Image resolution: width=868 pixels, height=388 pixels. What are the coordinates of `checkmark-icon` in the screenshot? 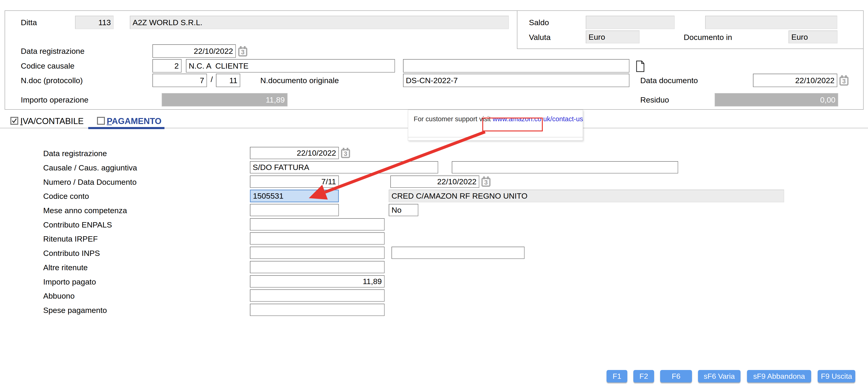 It's located at (14, 121).